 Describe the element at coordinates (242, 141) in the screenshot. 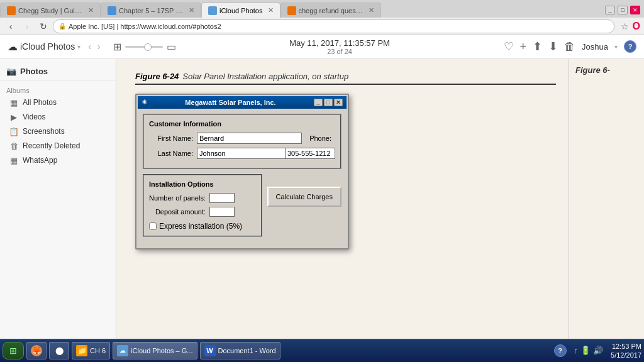

I see `customer-info-section: Customer Information First Name: Phone: …` at that location.